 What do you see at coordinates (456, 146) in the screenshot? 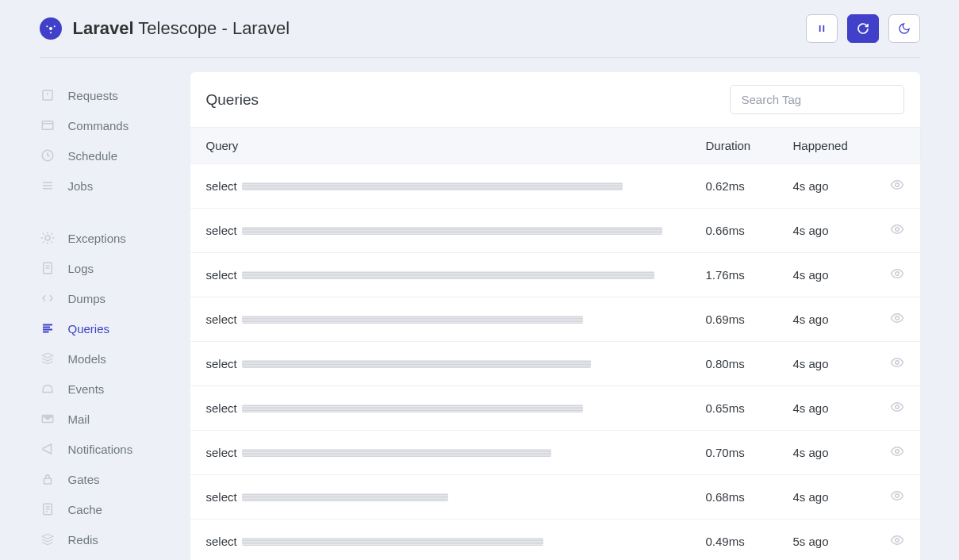
I see `col-query: Query` at bounding box center [456, 146].